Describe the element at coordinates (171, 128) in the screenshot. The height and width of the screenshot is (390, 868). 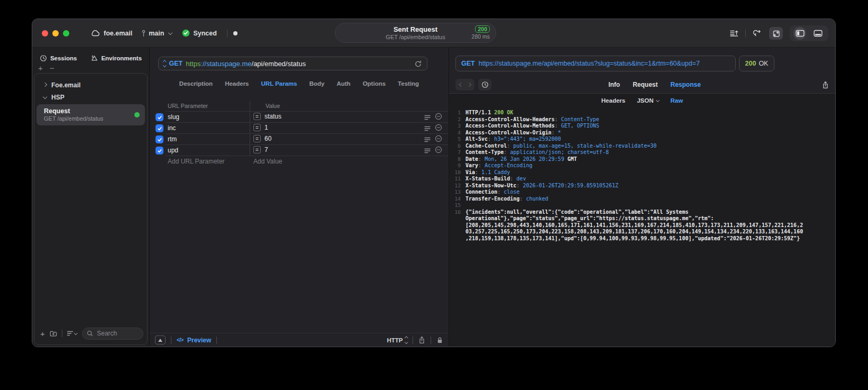
I see `param-name-field: inc` at that location.